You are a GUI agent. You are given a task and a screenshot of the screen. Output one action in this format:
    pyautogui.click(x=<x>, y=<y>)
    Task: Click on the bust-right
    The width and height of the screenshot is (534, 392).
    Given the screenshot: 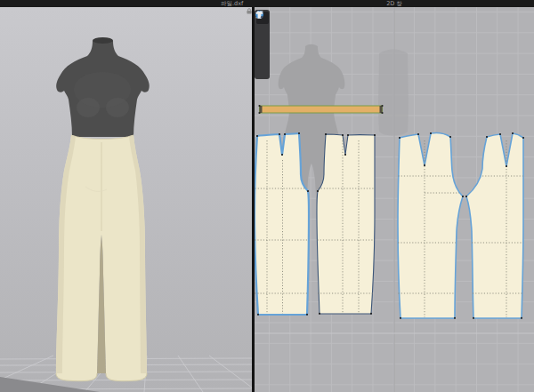 What is the action you would take?
    pyautogui.click(x=117, y=108)
    